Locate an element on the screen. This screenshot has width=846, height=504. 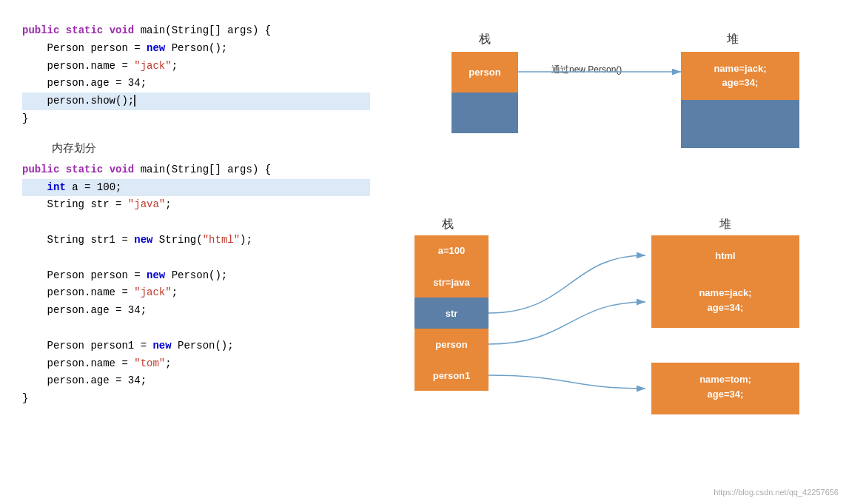
b-code-line-4: String str1 = new String("html"); is located at coordinates (196, 241).